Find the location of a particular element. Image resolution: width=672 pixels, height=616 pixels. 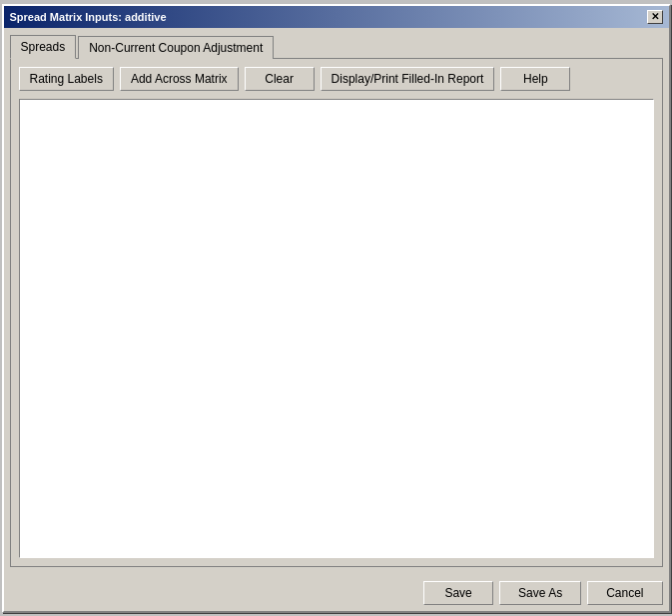

tab-non-current-coupon: Non-Current Coupon Adjustment is located at coordinates (176, 48).